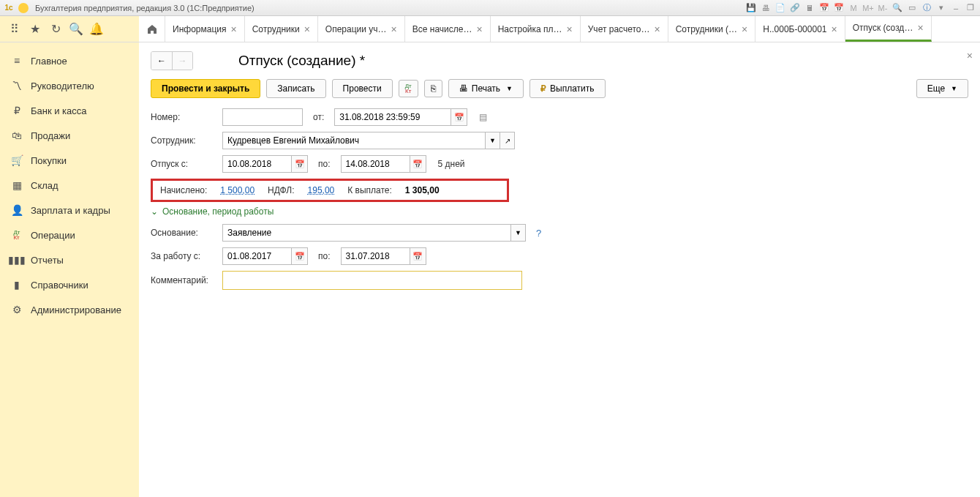 This screenshot has width=980, height=497. Describe the element at coordinates (751, 8) in the screenshot. I see `save-icon: 💾` at that location.